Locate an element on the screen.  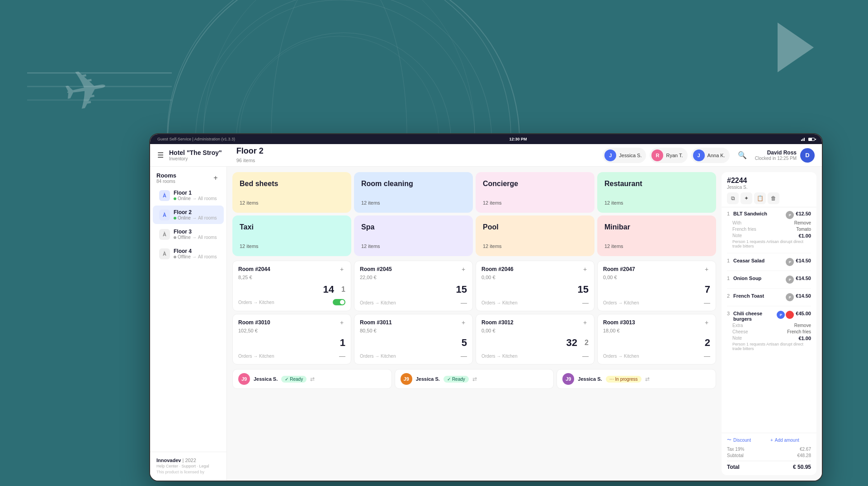
room-3010: Room #3010 + 102,50 € 1 Orders → Kitchen… is located at coordinates (292, 339).